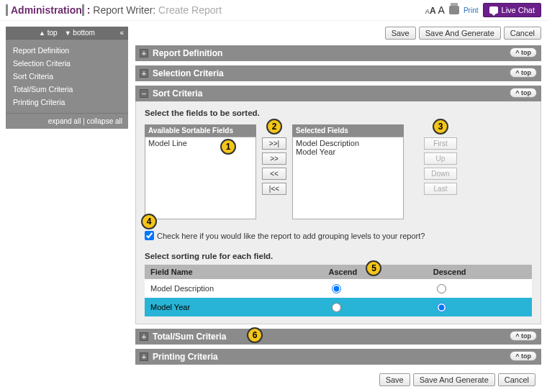 Image resolution: width=547 pixels, height=392 pixels. Describe the element at coordinates (68, 33) in the screenshot. I see `caret-down-icon: ▼` at that location.